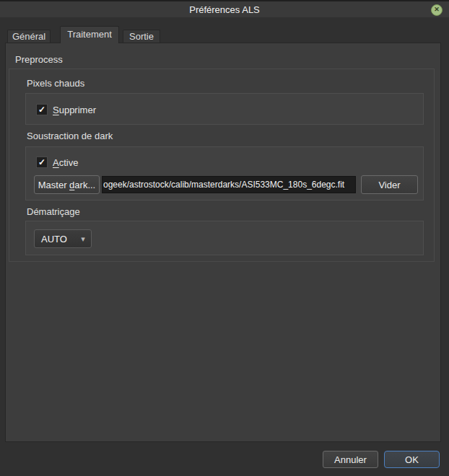  What do you see at coordinates (141, 36) in the screenshot?
I see `tab-label: Sortie` at bounding box center [141, 36].